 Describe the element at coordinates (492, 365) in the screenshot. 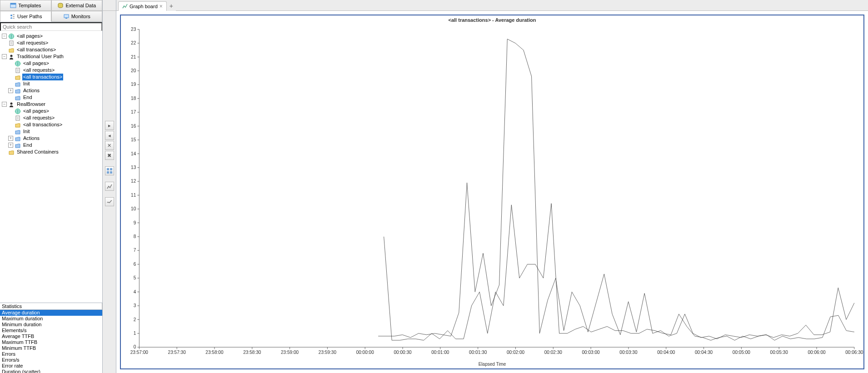

I see `chart-xlabel: Elapsed Time` at that location.